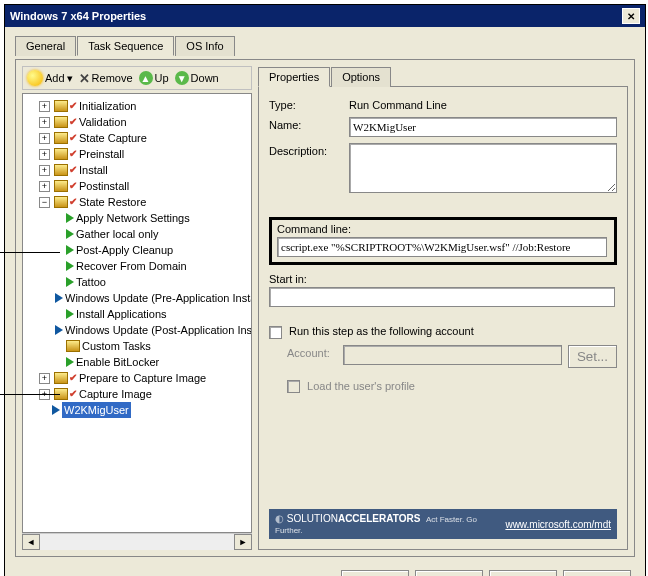 This screenshot has width=648, height=576. Describe the element at coordinates (182, 78) in the screenshot. I see `down-icon: ▼` at that location.